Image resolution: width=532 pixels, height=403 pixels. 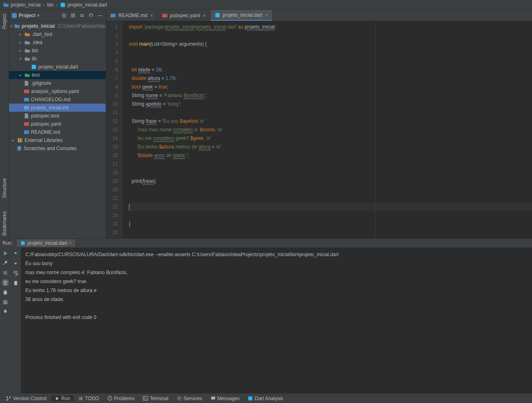 I want to click on bottom-terminal: Terminal, so click(x=155, y=399).